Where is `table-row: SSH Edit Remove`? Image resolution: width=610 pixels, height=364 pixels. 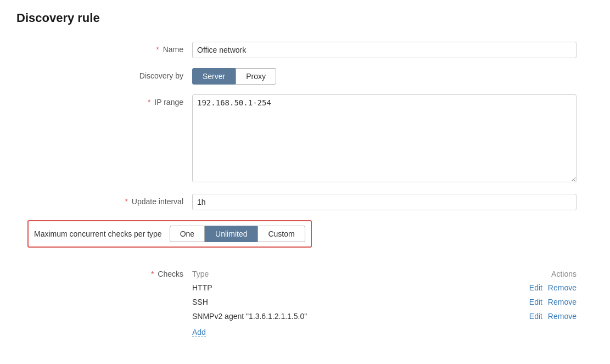
table-row: SSH Edit Remove is located at coordinates (384, 302).